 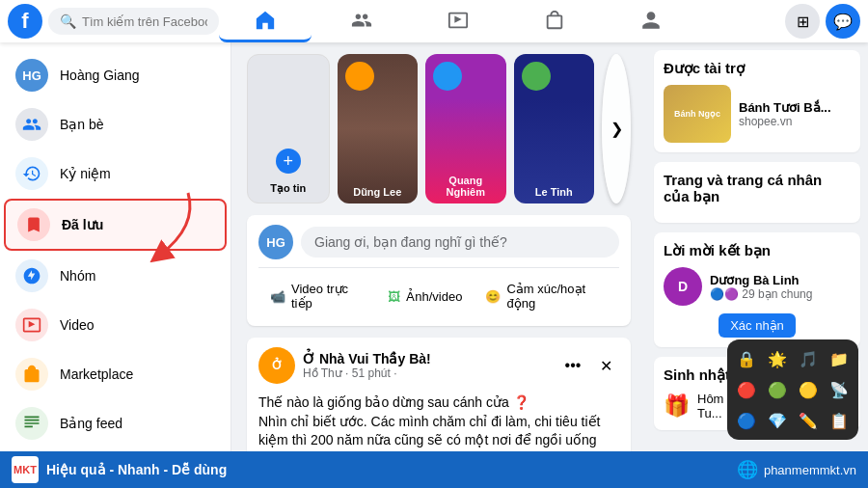 What do you see at coordinates (434, 297) in the screenshot?
I see `photo-label: Ảnh/video` at bounding box center [434, 297].